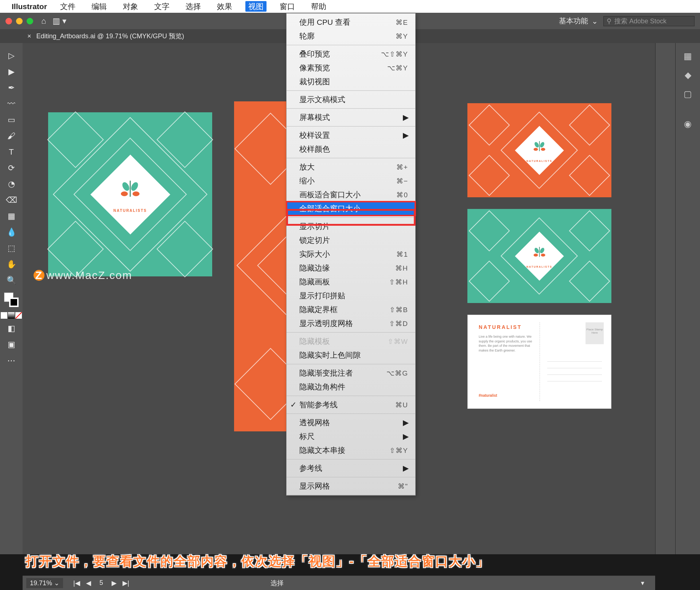  What do you see at coordinates (351, 68) in the screenshot?
I see `menu-item-像素预览: 像素预览⌥⌘Y` at bounding box center [351, 68].